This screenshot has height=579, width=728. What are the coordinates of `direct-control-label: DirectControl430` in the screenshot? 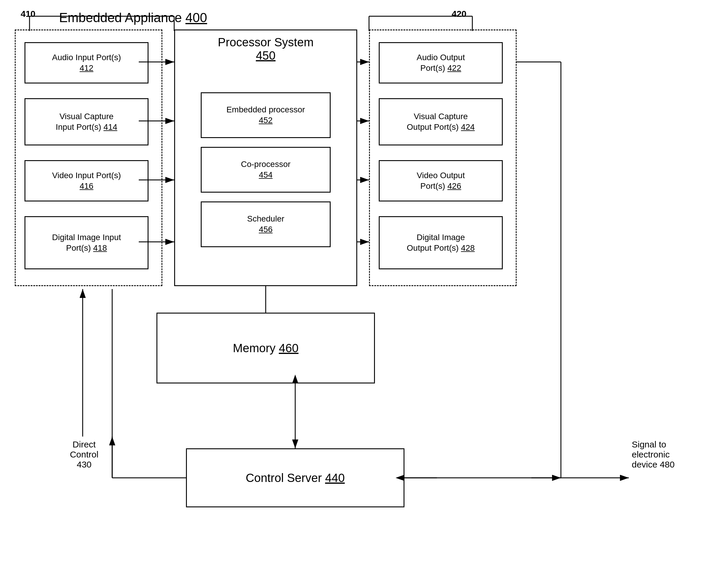 It's located at (84, 455).